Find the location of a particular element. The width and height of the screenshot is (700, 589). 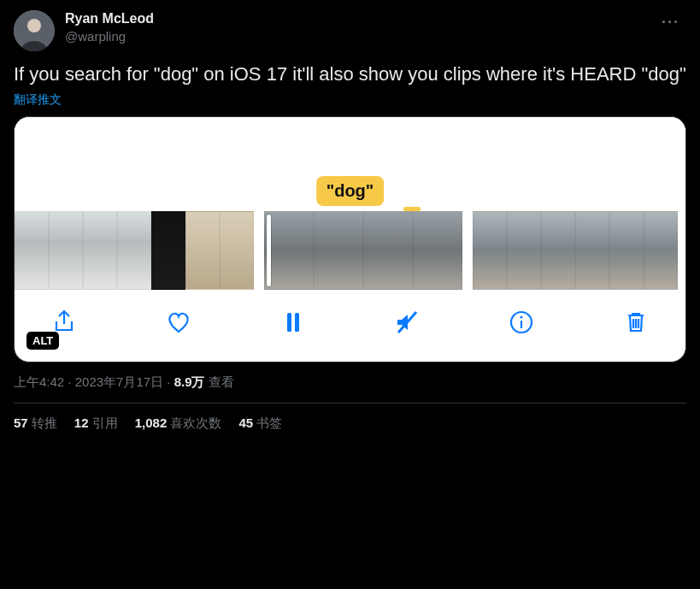

playhead is located at coordinates (268, 250).